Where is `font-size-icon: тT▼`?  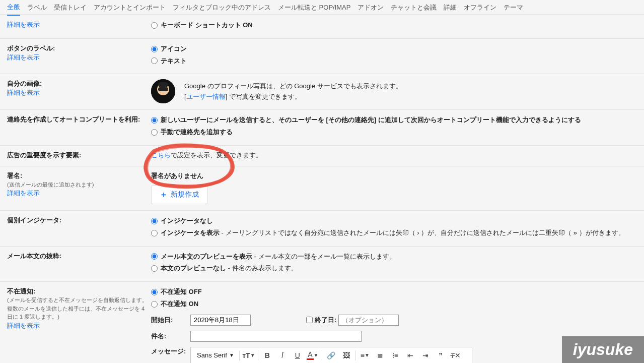
font-size-icon: тT▼ is located at coordinates (249, 355).